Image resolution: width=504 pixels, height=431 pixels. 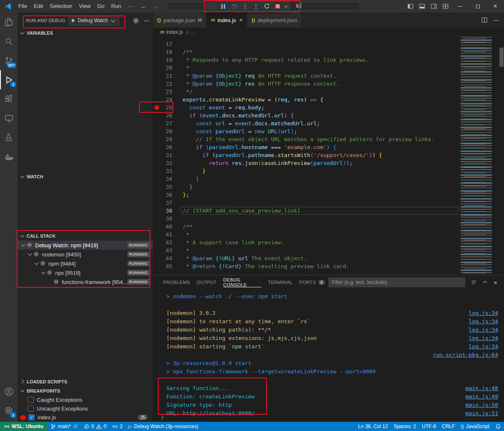 What do you see at coordinates (485, 282) in the screenshot?
I see `maximize-panel-icon` at bounding box center [485, 282].